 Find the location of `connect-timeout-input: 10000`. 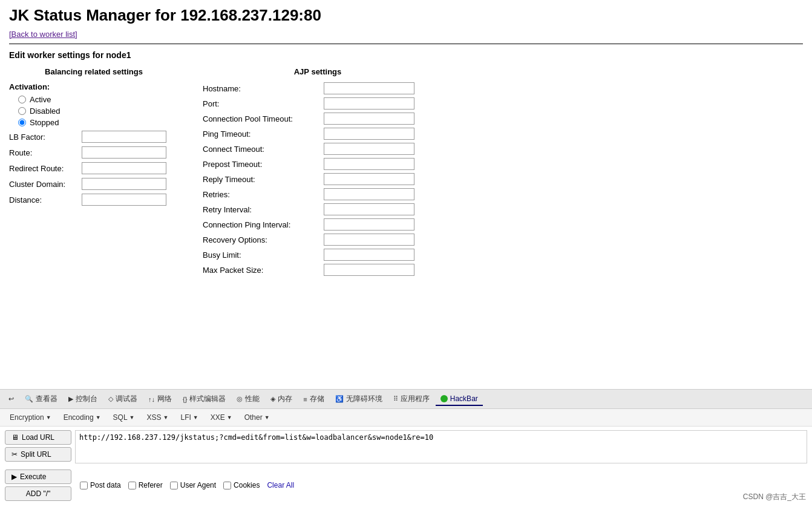

connect-timeout-input: 10000 is located at coordinates (369, 149).